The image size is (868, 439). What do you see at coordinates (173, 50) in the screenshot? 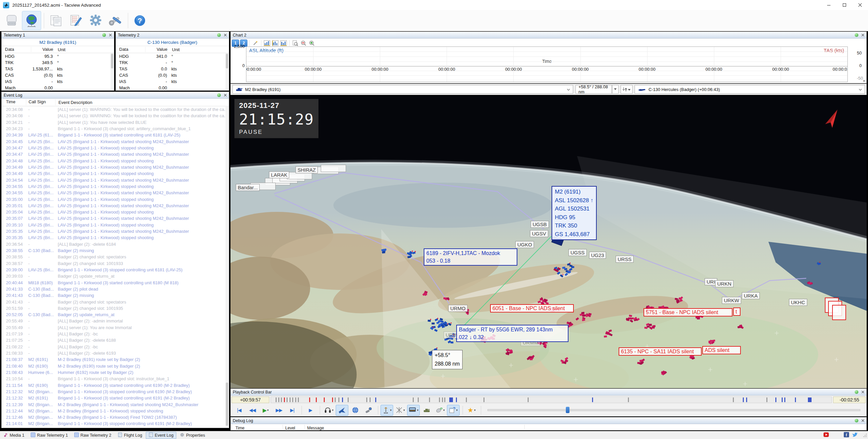
I see `telemetry-2-columns: Data Value Unit` at bounding box center [173, 50].